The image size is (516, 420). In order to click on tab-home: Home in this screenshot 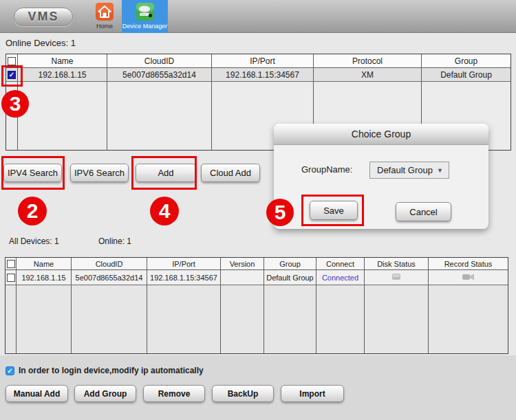, I will do `click(105, 16)`.